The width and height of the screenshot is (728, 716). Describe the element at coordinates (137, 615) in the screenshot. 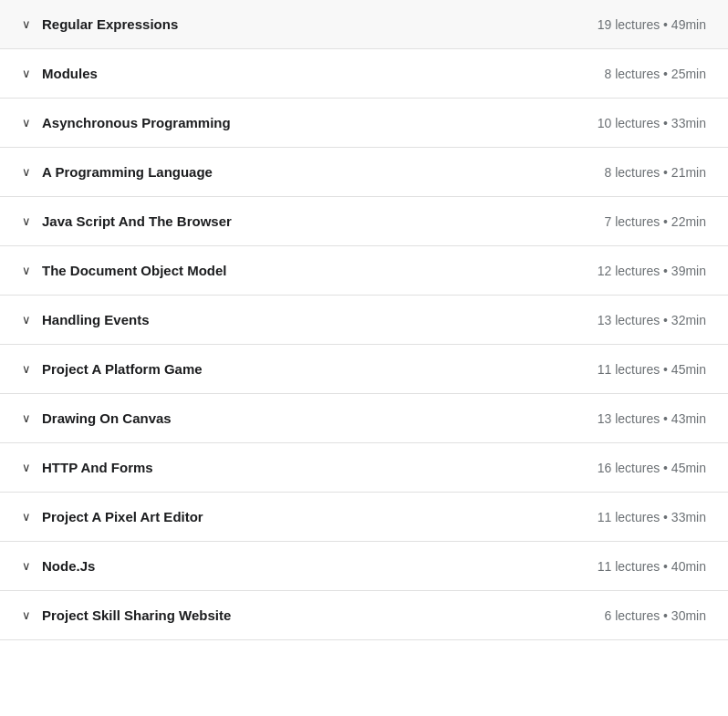

I see `section-title: Project Skill Sharing Website` at that location.